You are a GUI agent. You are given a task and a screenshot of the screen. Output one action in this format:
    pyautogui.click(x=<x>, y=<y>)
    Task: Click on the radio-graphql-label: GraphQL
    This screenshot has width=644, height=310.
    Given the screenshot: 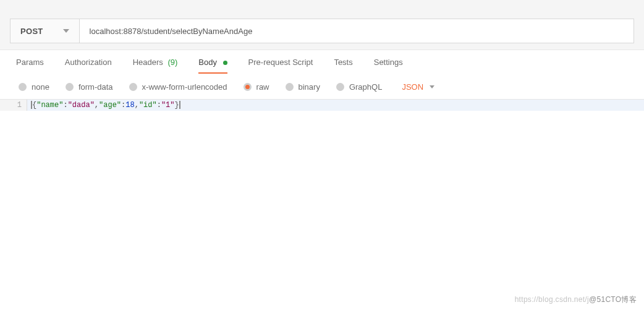 What is the action you would take?
    pyautogui.click(x=366, y=87)
    